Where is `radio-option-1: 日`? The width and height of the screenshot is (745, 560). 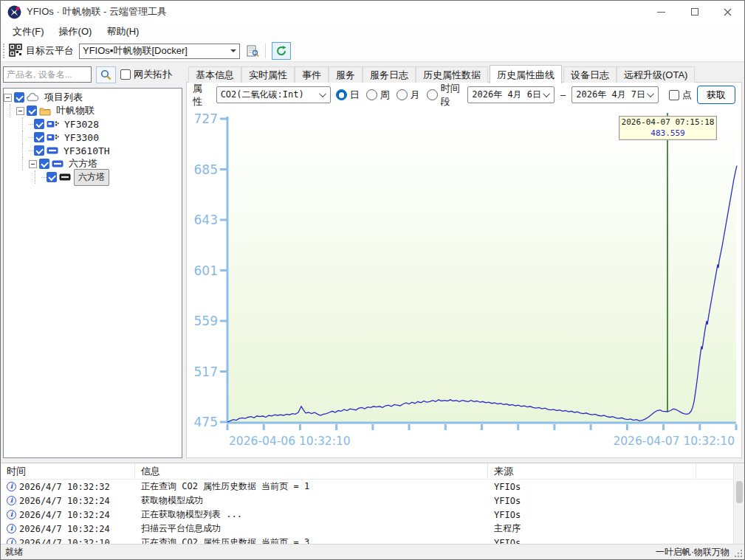
radio-option-1: 日 is located at coordinates (348, 95).